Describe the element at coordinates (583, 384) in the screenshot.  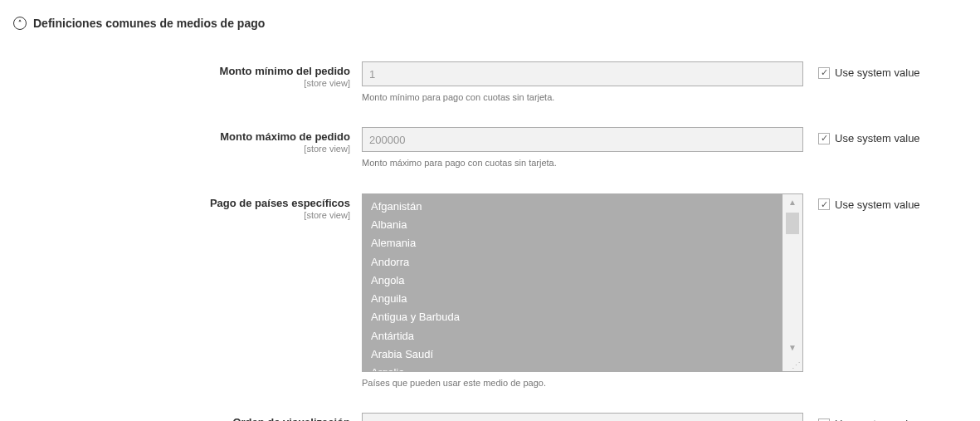
I see `specific-countries-helper: Países que pueden usar este medio de pag…` at that location.